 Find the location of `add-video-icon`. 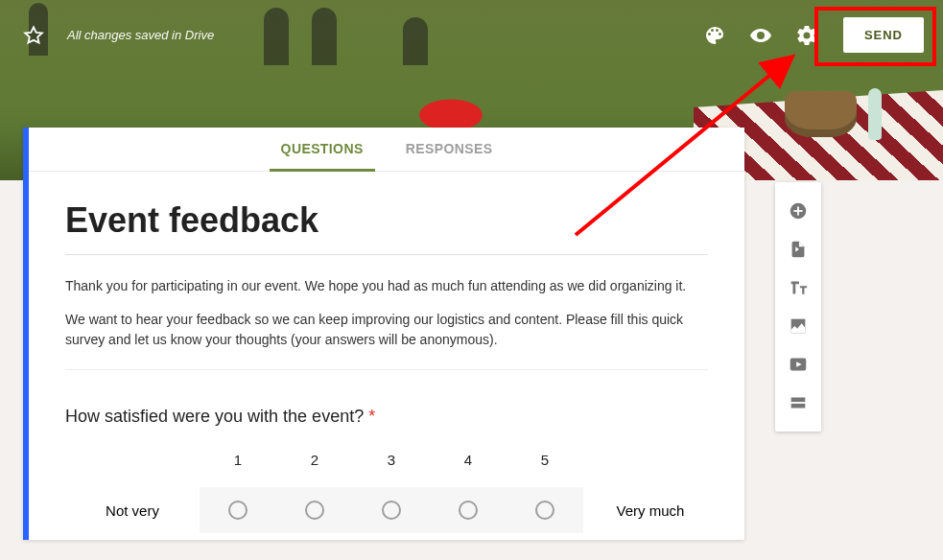

add-video-icon is located at coordinates (798, 364).